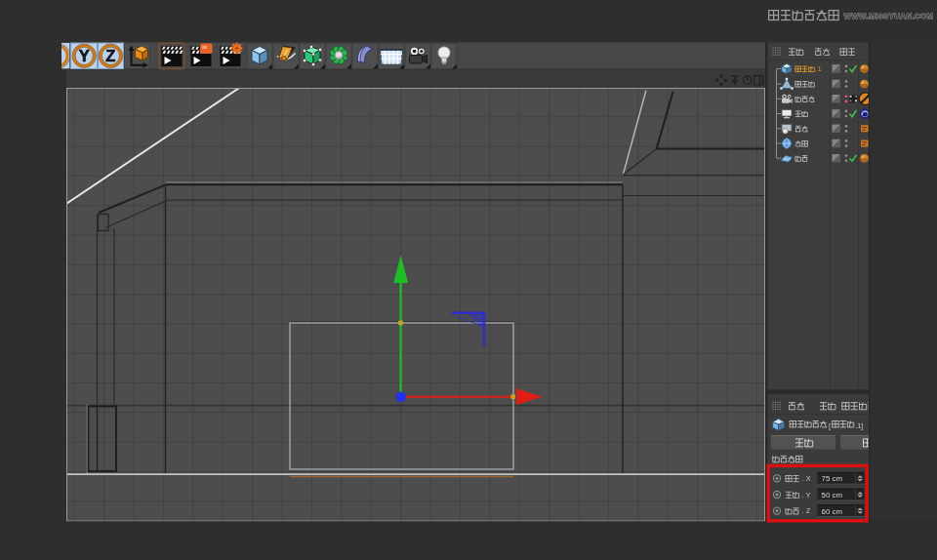 The width and height of the screenshot is (937, 560). What do you see at coordinates (833, 511) in the screenshot?
I see `svg-text: 60 cm` at bounding box center [833, 511].